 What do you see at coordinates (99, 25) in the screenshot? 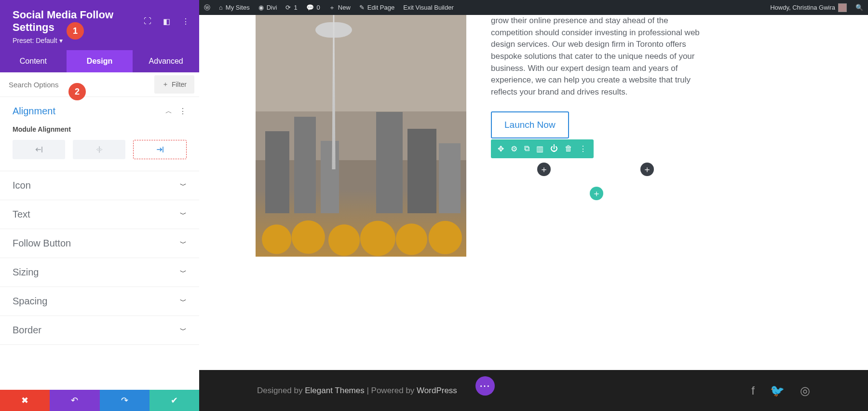
I see `panel-header: Social Media Follow Settings ⛶ ◧ ⋮ Prese…` at bounding box center [99, 25].